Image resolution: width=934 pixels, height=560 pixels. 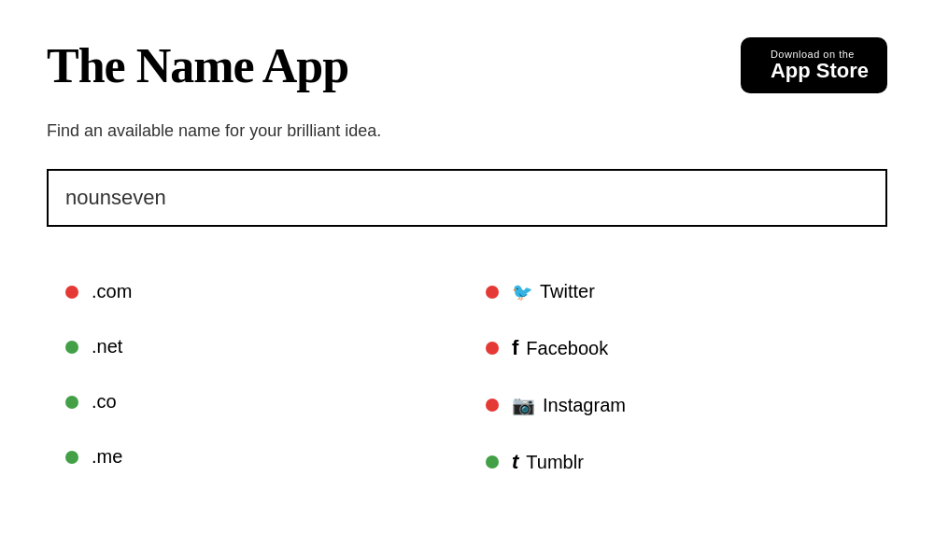 What do you see at coordinates (560, 348) in the screenshot?
I see `social-label-facebook: f Facebook` at bounding box center [560, 348].